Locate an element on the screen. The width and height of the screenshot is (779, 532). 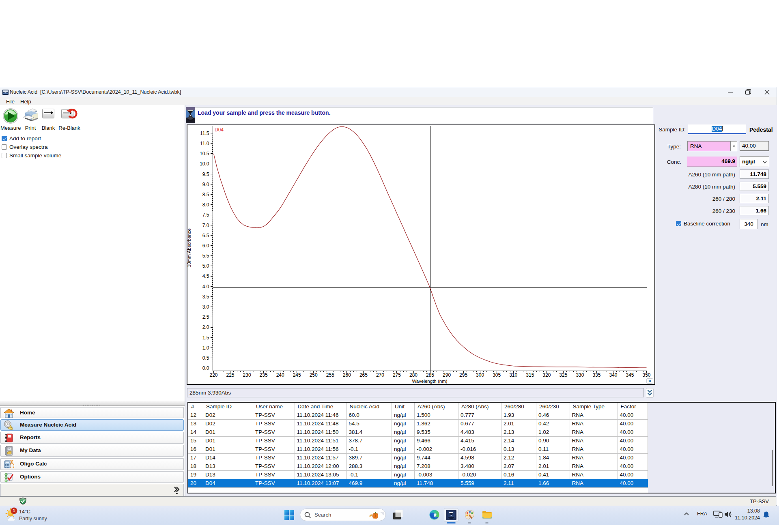
svg-text: 0.5 is located at coordinates (206, 358).